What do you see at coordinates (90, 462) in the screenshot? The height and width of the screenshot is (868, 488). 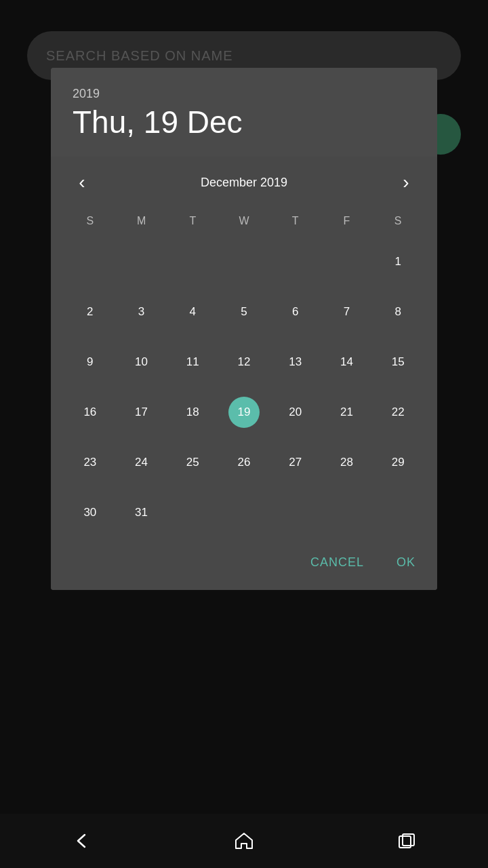 I see `calendar-day: 23` at bounding box center [90, 462].